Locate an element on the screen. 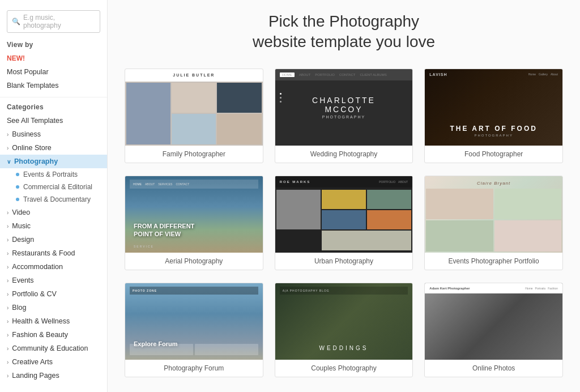  events-name: Claire Bryant is located at coordinates (494, 184).